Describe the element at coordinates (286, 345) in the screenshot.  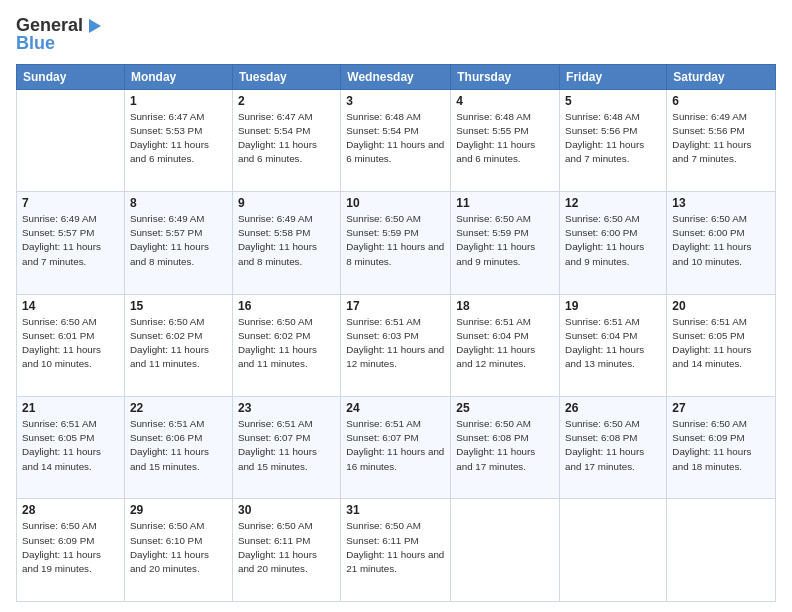
I see `day-cell: 16Sunrise: 6:50 AM Sunset: 6:02 PM Dayli…` at that location.